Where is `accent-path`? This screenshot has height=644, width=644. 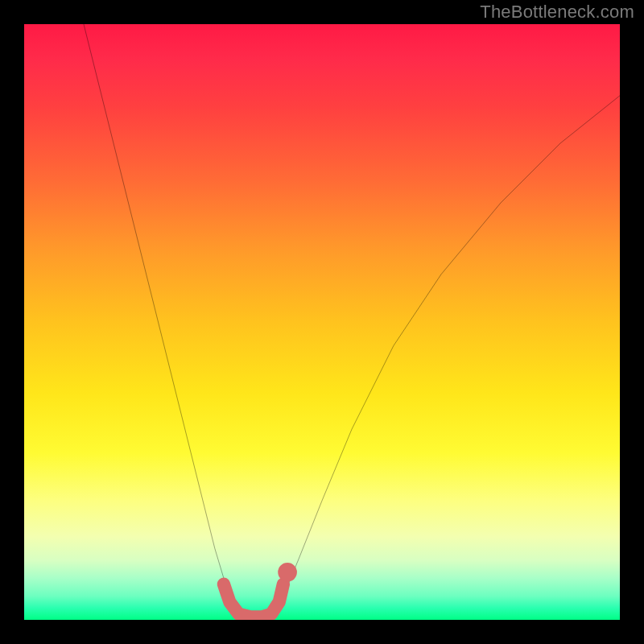
accent-path is located at coordinates (254, 601).